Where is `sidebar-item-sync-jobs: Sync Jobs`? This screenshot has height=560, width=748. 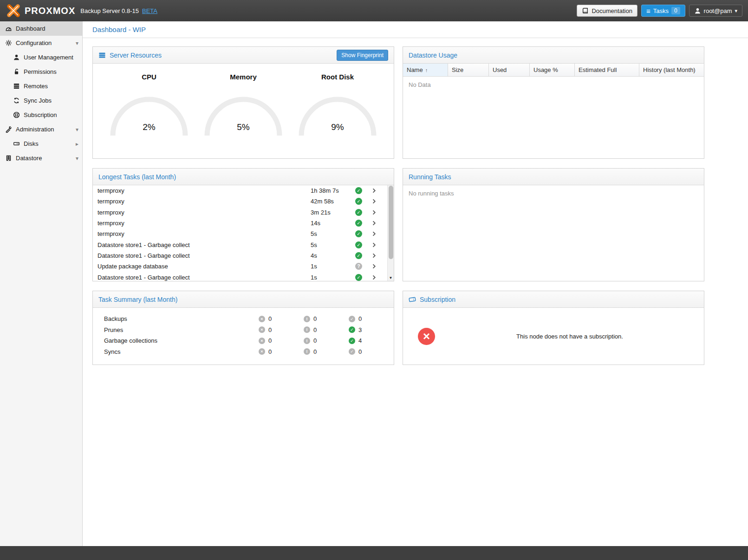 sidebar-item-sync-jobs: Sync Jobs is located at coordinates (41, 100).